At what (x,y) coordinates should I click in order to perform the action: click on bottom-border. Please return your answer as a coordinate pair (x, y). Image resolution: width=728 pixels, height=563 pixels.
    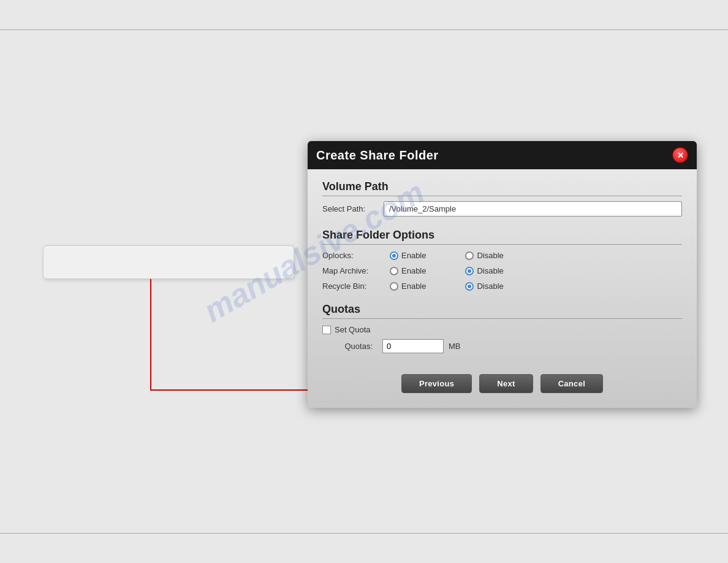
    Looking at the image, I should click on (364, 534).